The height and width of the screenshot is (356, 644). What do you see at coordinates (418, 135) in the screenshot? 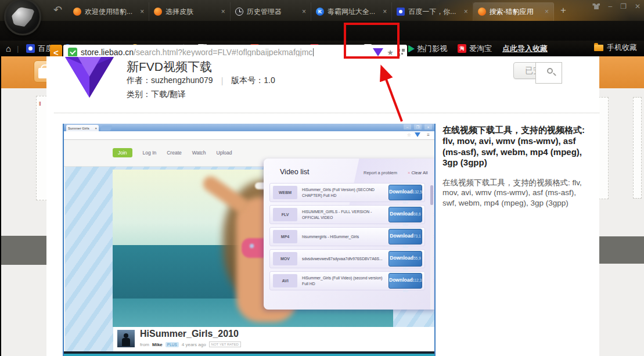
I see `fvd-blue-icon` at bounding box center [418, 135].